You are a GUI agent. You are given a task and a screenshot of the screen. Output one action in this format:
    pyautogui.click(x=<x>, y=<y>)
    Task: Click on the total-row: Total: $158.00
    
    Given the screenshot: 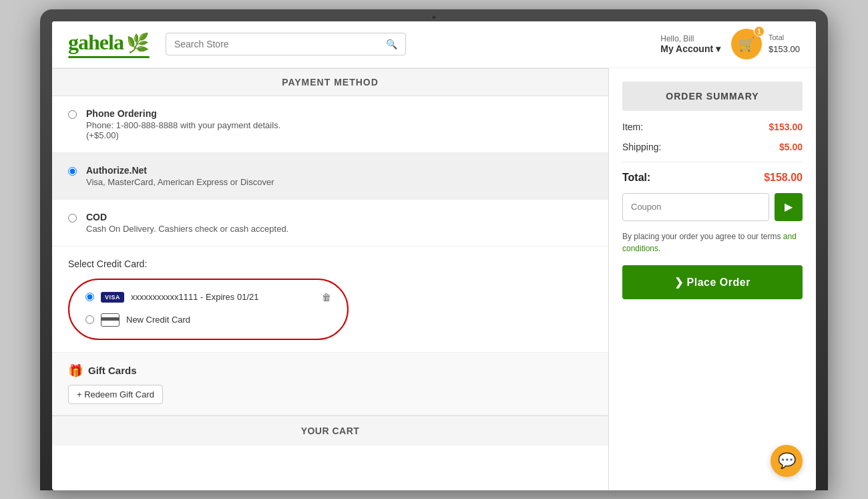 What is the action you would take?
    pyautogui.click(x=712, y=178)
    